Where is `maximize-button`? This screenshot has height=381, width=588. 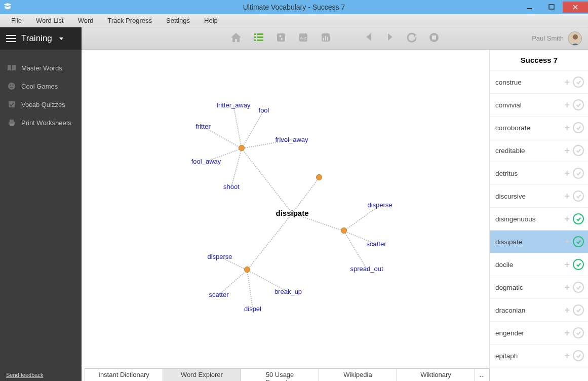
maximize-button is located at coordinates (552, 7).